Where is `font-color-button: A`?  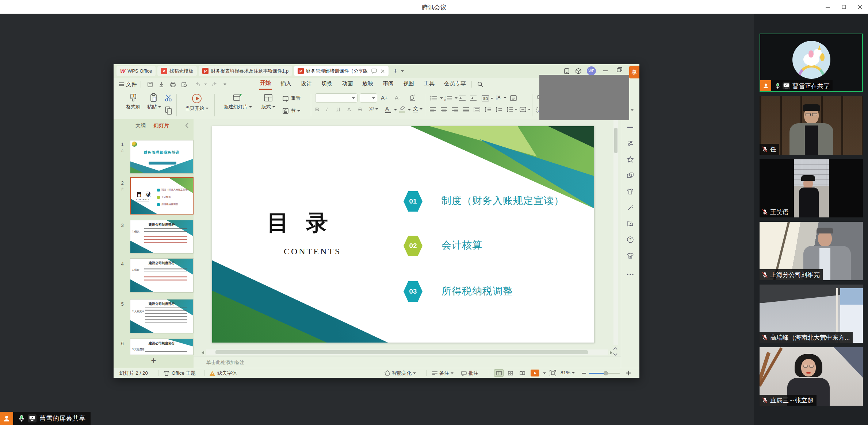
font-color-button: A is located at coordinates (388, 109).